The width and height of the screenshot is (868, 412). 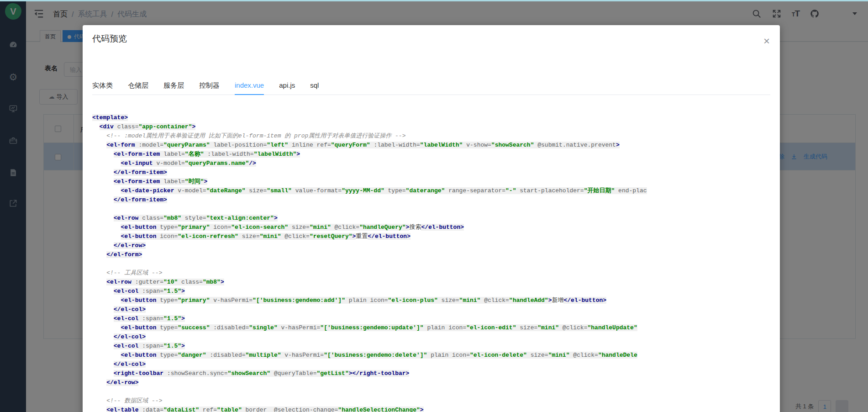 What do you see at coordinates (432, 355) in the screenshot?
I see `code-line: <el-button type="danger" :disabled="mult…` at bounding box center [432, 355].